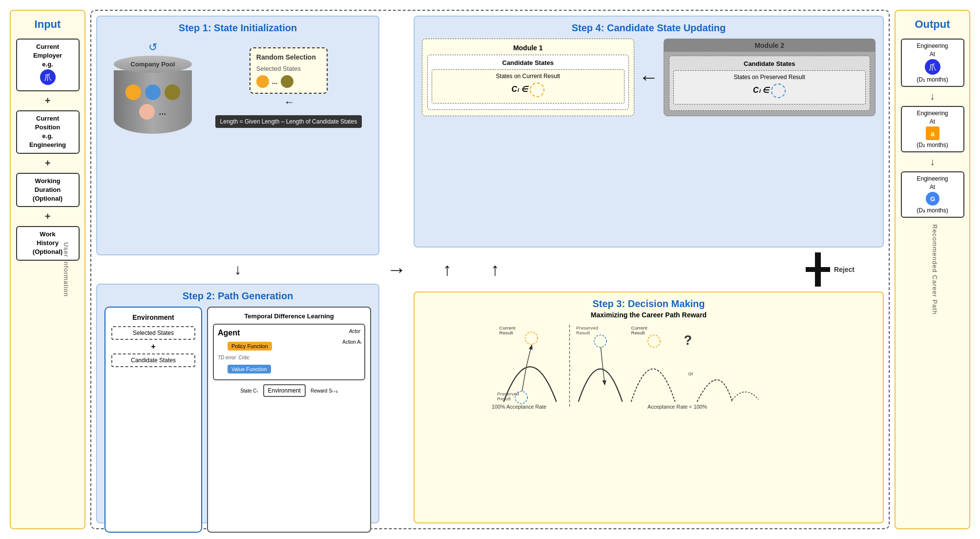  I want to click on preserved-result-text-right: Preserved, so click(587, 328).